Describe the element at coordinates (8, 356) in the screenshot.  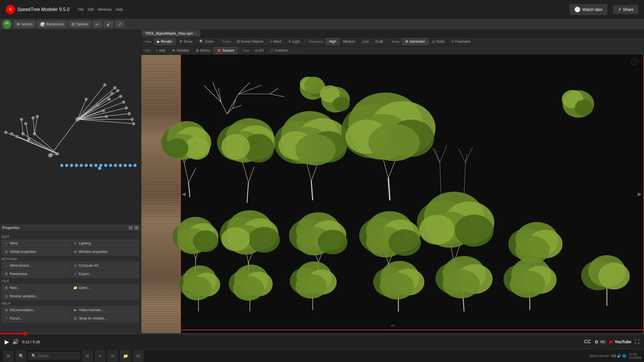
I see `taskbar-start-button: ⊞` at that location.